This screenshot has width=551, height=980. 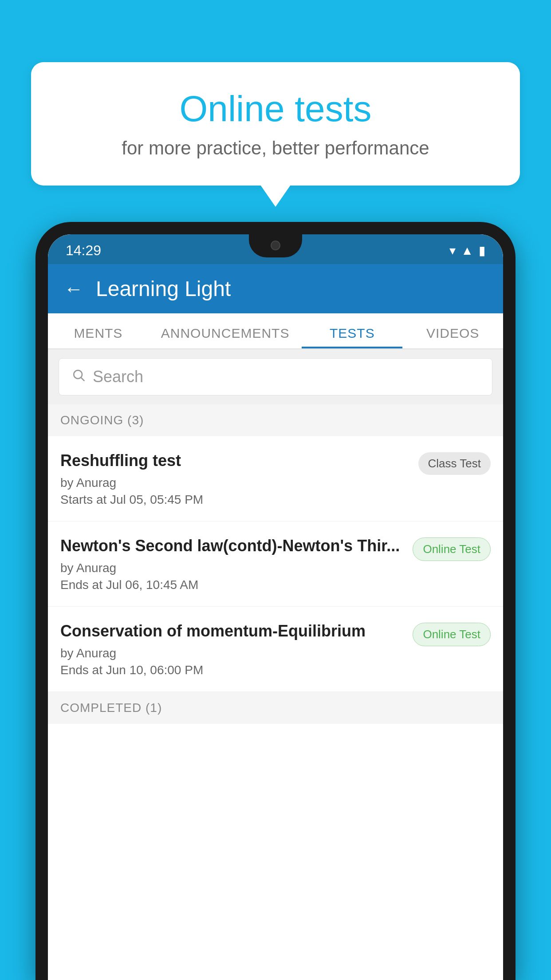 What do you see at coordinates (118, 377) in the screenshot?
I see `search-input: Search` at bounding box center [118, 377].